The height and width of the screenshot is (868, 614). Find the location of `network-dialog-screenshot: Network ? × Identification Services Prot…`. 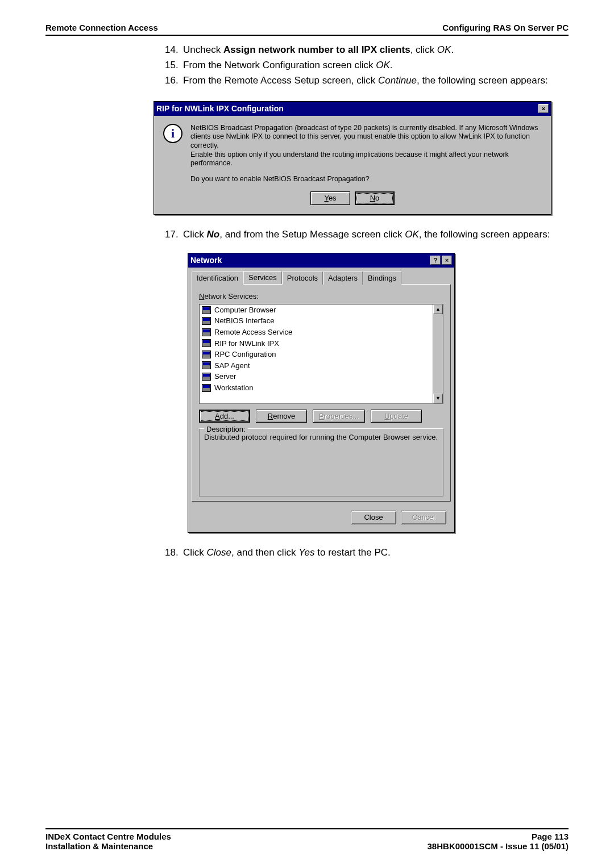

network-dialog-screenshot: Network ? × Identification Services Prot… is located at coordinates (321, 393).